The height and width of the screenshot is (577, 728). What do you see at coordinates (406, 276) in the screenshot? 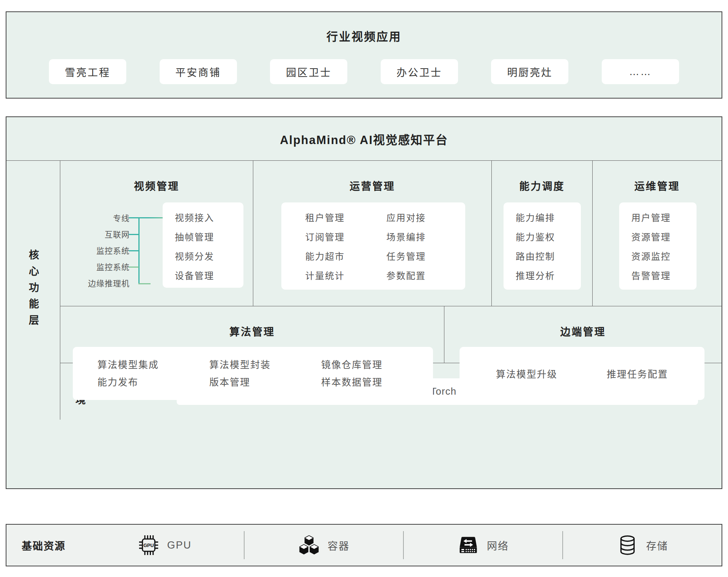
I see `operation-mgmt-item: 参数配置` at bounding box center [406, 276].